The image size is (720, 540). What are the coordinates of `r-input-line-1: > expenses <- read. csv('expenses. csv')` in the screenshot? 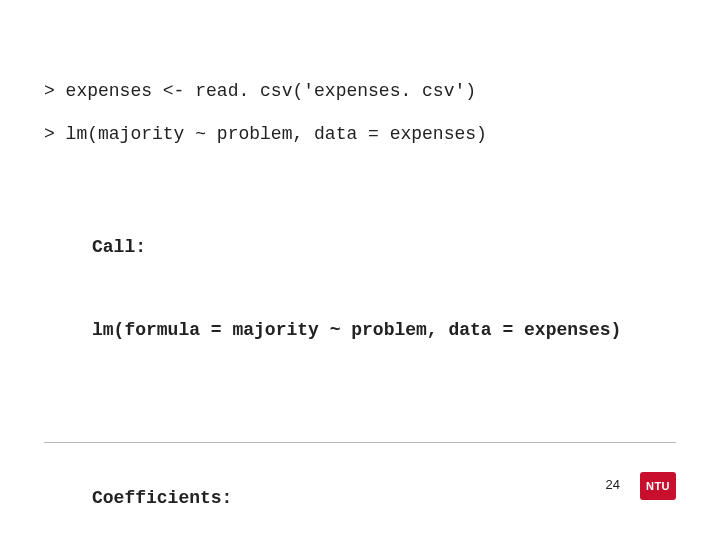 It's located at (360, 92).